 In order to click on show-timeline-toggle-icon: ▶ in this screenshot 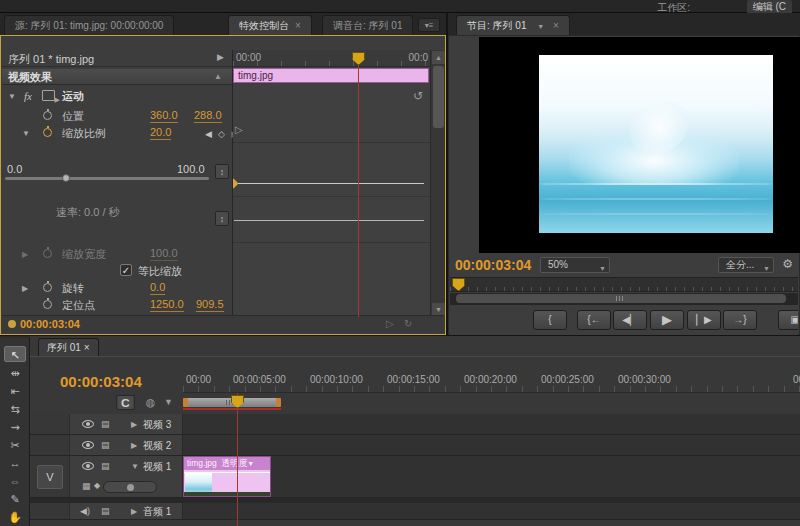, I will do `click(220, 57)`.